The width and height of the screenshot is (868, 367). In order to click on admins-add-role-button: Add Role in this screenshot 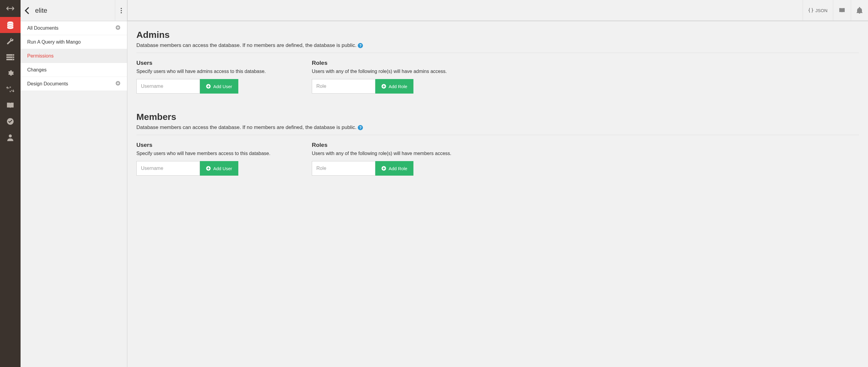, I will do `click(394, 86)`.